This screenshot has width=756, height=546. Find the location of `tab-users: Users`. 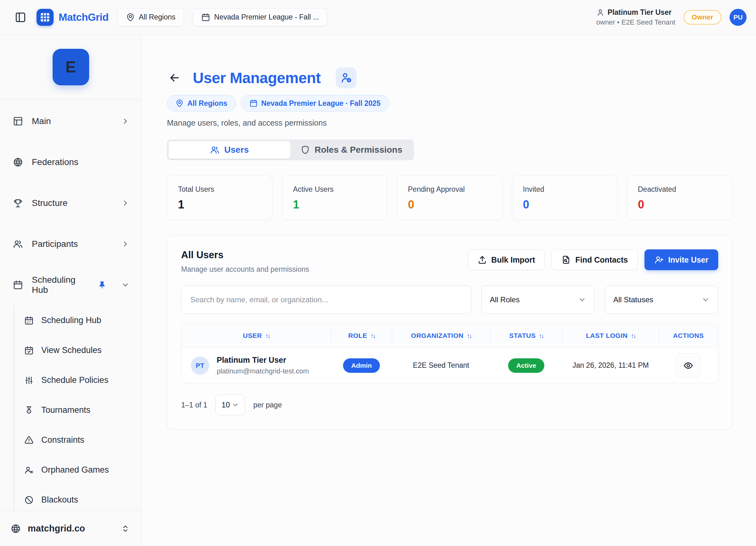

tab-users: Users is located at coordinates (229, 150).